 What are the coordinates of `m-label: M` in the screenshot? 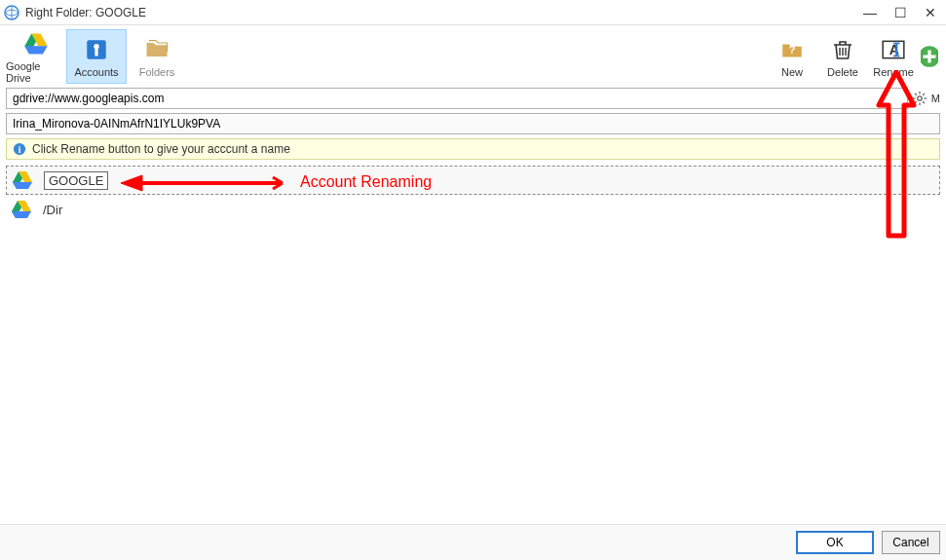 It's located at (935, 98).